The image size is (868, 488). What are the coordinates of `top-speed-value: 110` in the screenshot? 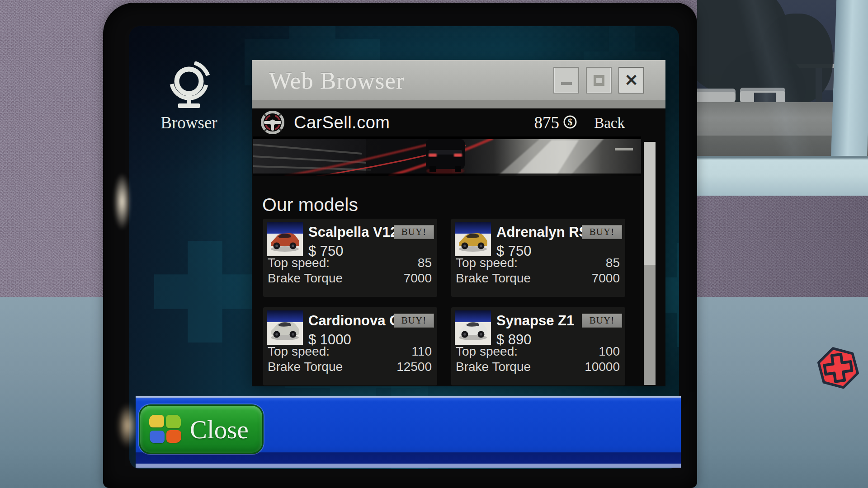 It's located at (421, 352).